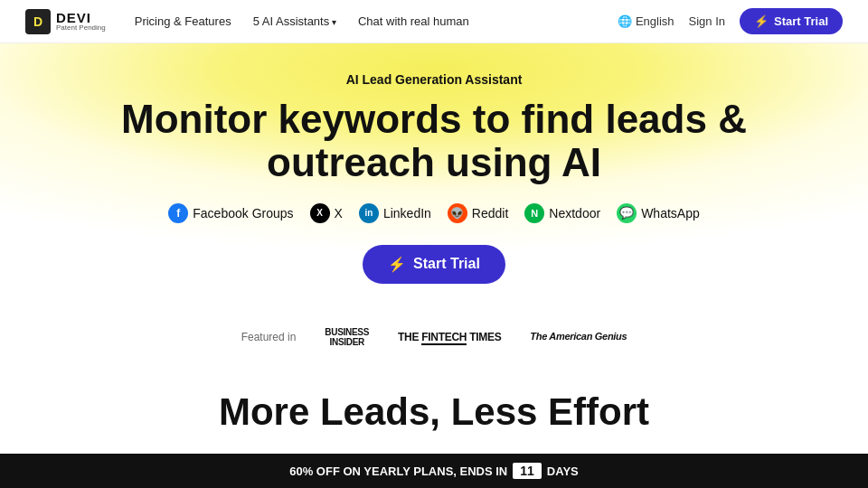 The width and height of the screenshot is (868, 488). Describe the element at coordinates (562, 472) in the screenshot. I see `banner-text-after: DAYS` at that location.